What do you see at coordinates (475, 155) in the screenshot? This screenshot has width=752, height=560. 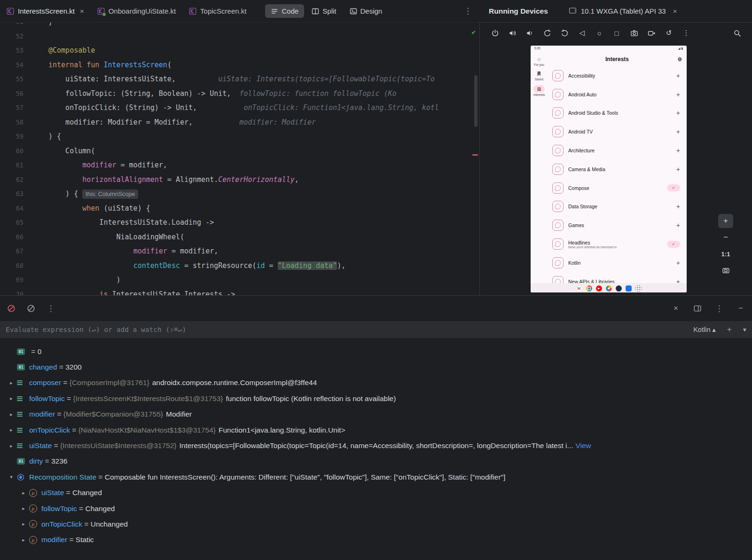 I see `error-stripe-mark` at bounding box center [475, 155].